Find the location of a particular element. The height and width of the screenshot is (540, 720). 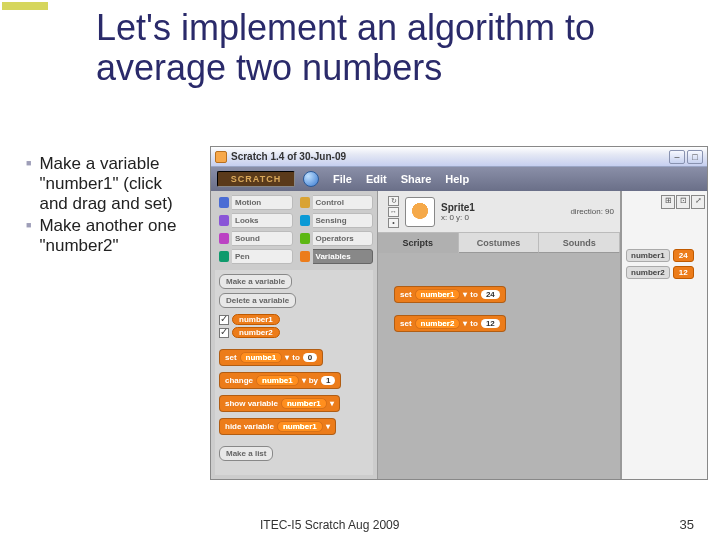

menubar: SCRATCH File Edit Share Help is located at coordinates (459, 179).